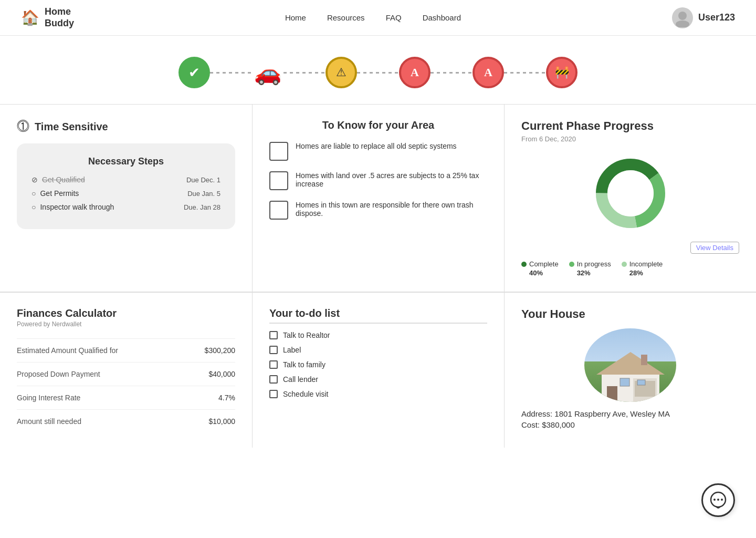 This screenshot has width=756, height=538. What do you see at coordinates (646, 264) in the screenshot?
I see `incomplete-label: Incomplete` at bounding box center [646, 264].